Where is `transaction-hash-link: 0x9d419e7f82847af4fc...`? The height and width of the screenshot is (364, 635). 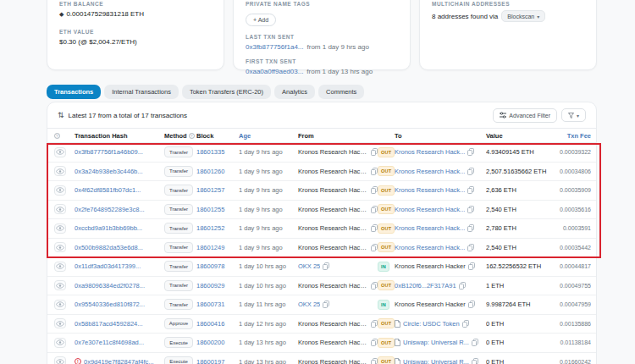
transaction-hash-link: 0x9d419e7f82847af4fc... is located at coordinates (119, 361).